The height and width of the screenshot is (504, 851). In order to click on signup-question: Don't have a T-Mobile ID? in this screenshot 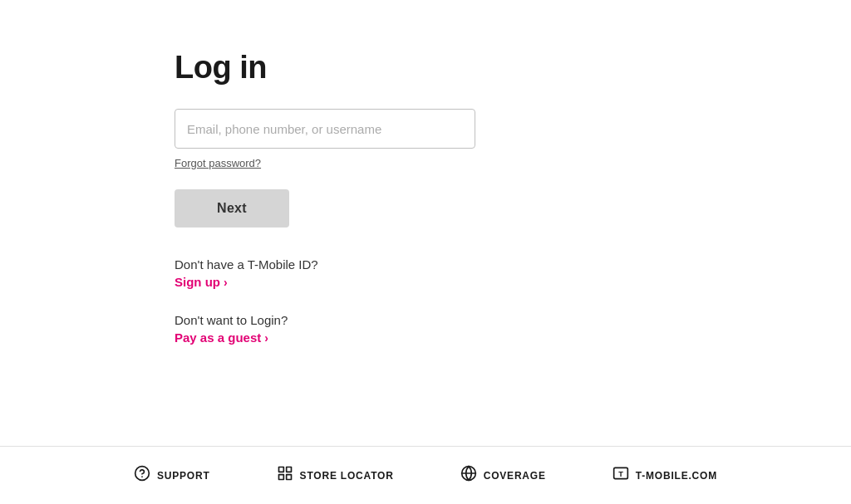, I will do `click(513, 264)`.